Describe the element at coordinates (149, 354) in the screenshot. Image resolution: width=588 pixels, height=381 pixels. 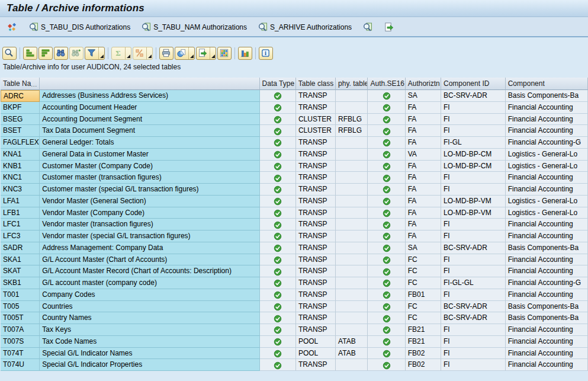
I see `cell-desc: Special G/L Indicator Names` at that location.